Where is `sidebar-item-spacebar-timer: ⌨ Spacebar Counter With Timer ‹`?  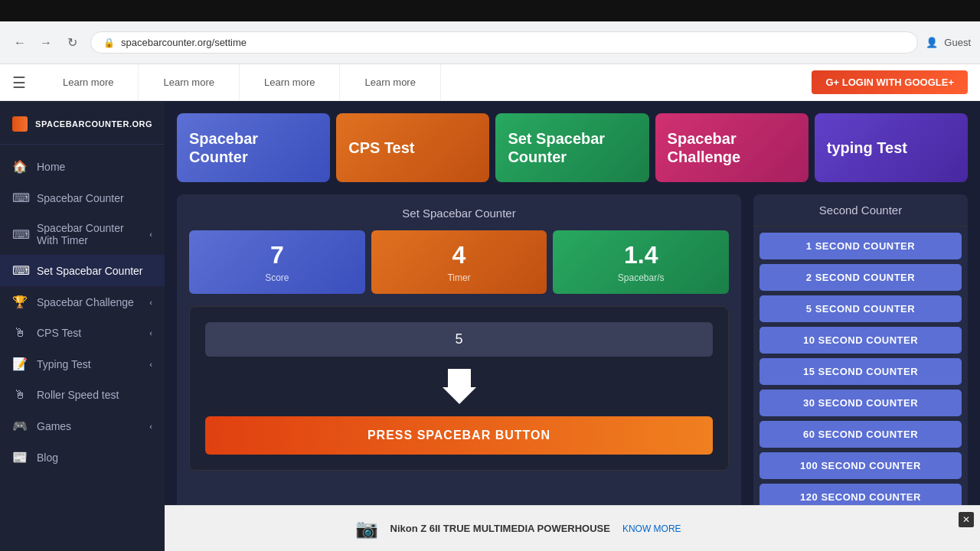
sidebar-item-spacebar-timer: ⌨ Spacebar Counter With Timer ‹ is located at coordinates (83, 234).